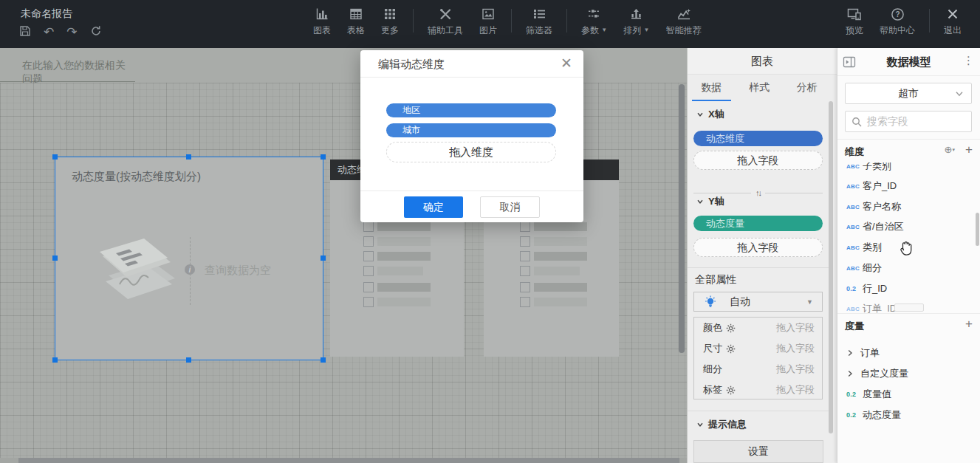  Describe the element at coordinates (539, 22) in the screenshot. I see `toolbar-item-filter: 筛选器` at that location.